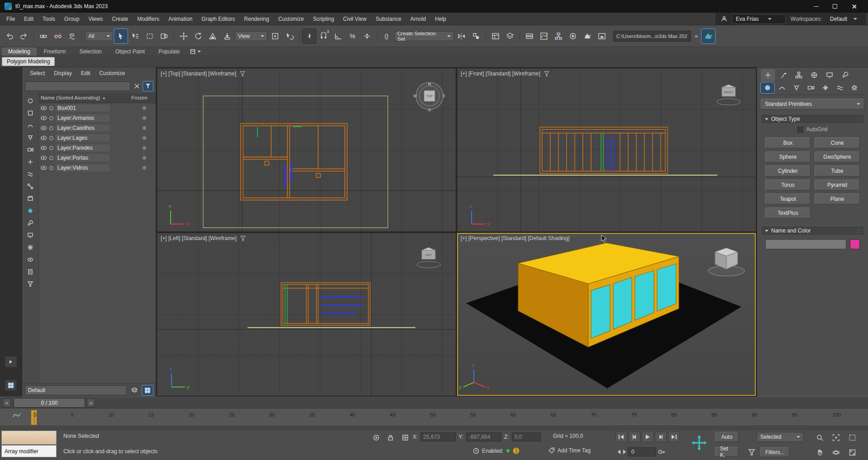  What do you see at coordinates (836, 437) in the screenshot?
I see `zoom-extents-icon` at bounding box center [836, 437].